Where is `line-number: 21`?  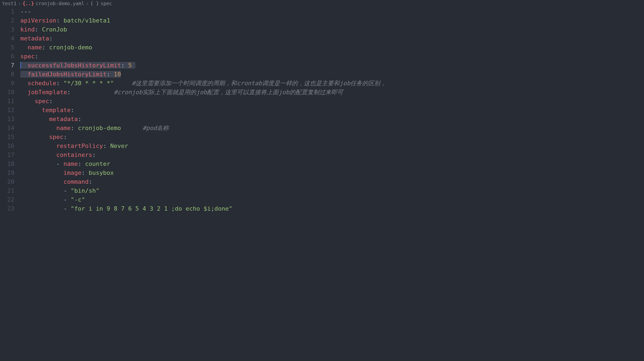
line-number: 21 is located at coordinates (7, 191).